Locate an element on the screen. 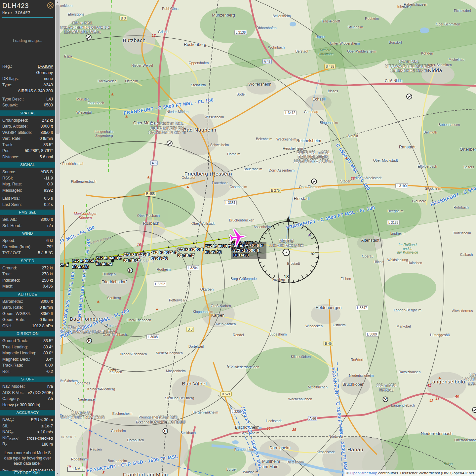  info-row: Geom. Rate:0 ft/min is located at coordinates (28, 320).